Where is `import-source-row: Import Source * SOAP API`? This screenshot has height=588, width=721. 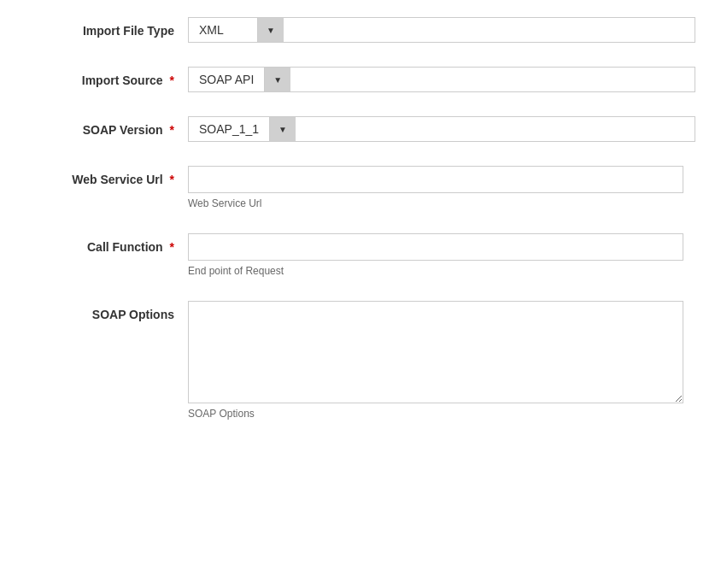 import-source-row: Import Source * SOAP API is located at coordinates (360, 79).